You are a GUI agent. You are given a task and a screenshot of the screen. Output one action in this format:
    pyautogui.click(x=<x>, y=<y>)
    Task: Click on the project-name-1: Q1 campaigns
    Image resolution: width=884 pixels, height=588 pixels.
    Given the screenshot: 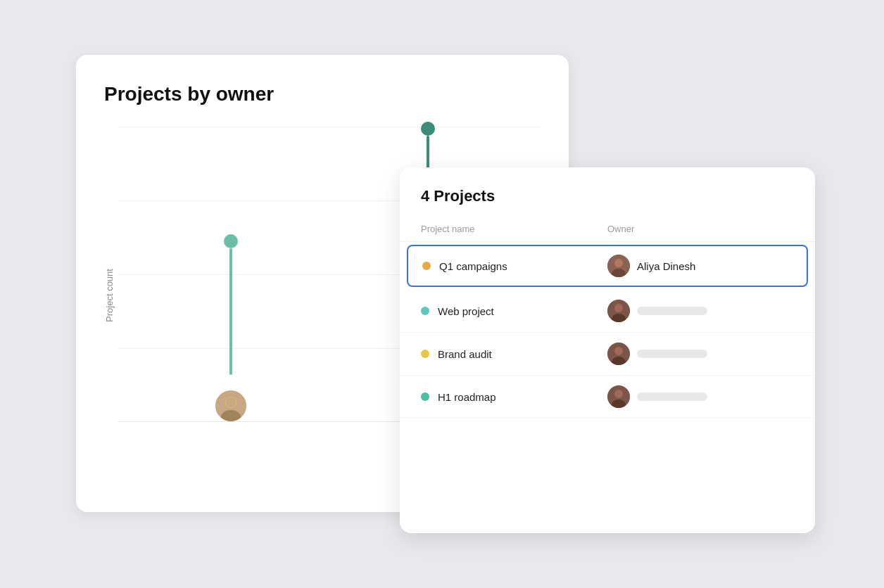 What is the action you would take?
    pyautogui.click(x=473, y=266)
    